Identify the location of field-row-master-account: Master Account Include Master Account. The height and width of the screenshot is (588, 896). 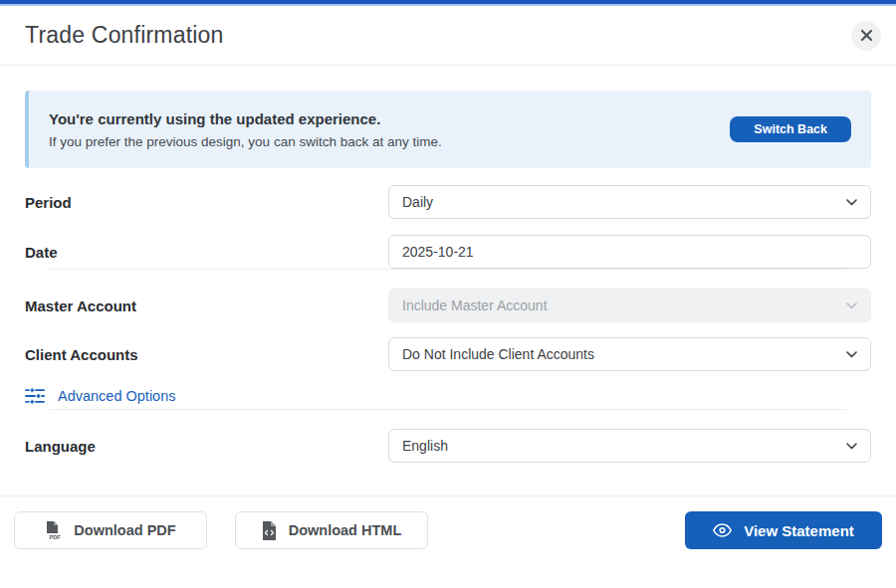
(448, 305).